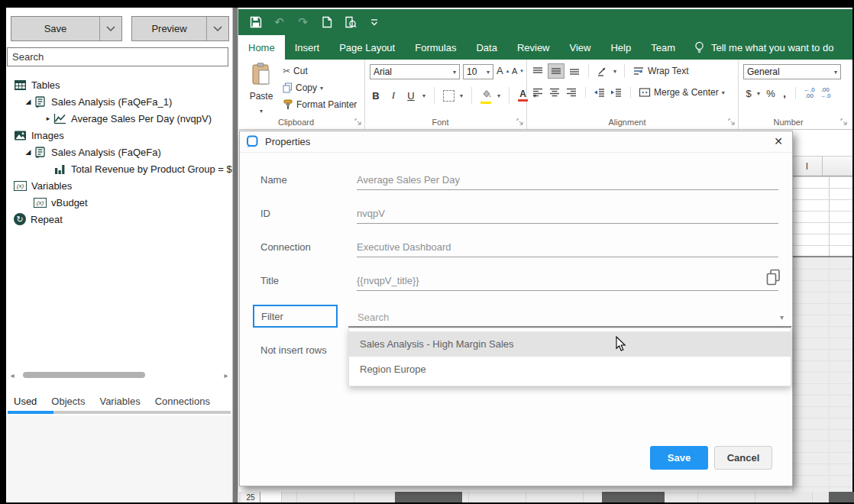 The image size is (854, 504). Describe the element at coordinates (547, 497) in the screenshot. I see `sheet-bottom-row: 25` at that location.